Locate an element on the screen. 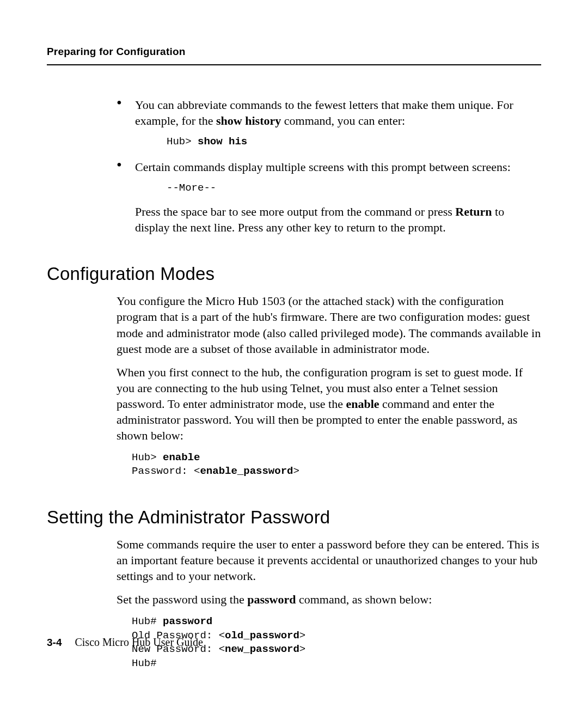 The image size is (588, 714). bullet-list: You can abbreviate commands to the fewes… is located at coordinates (329, 166).